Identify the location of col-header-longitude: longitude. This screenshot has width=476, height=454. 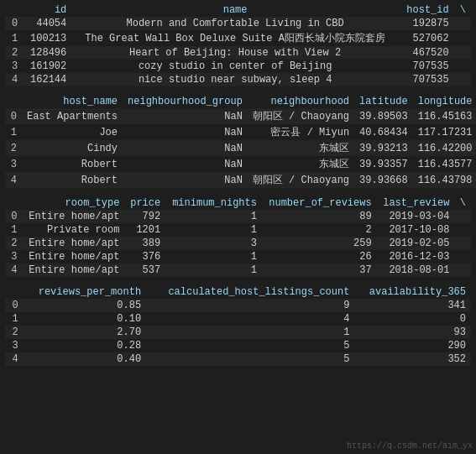
(445, 102).